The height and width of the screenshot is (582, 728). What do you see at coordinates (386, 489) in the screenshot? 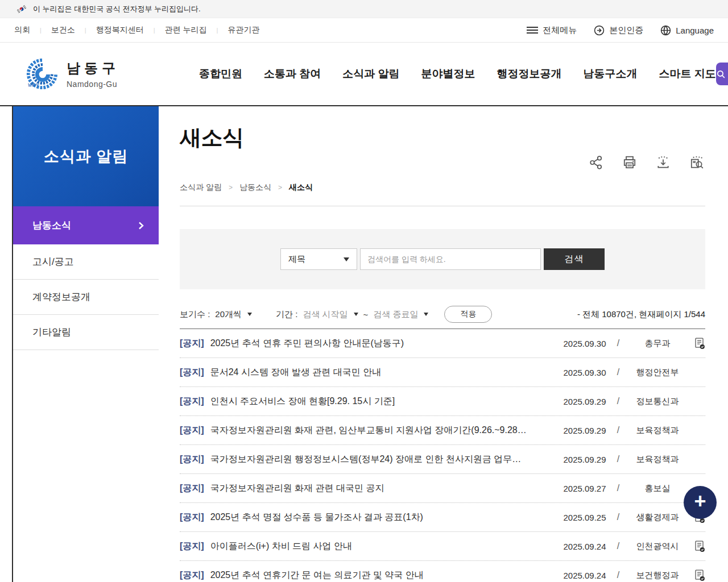
I see `notice-title-link: 국가정보자원관리원 화재 관련 대국민 공지` at bounding box center [386, 489].